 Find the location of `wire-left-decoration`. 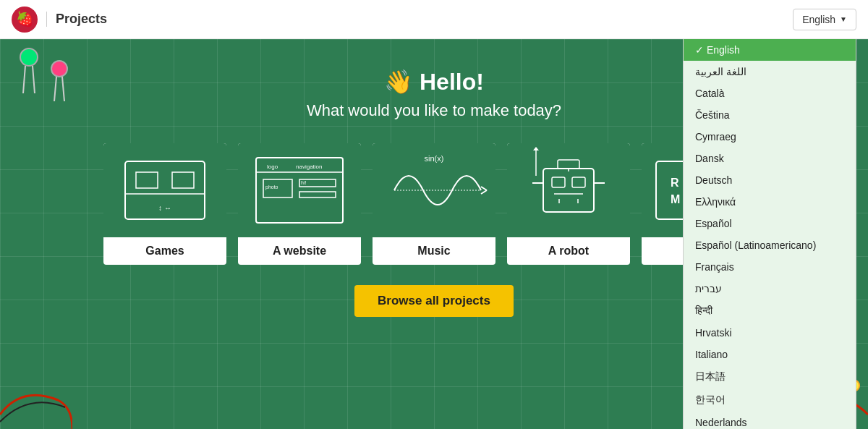

wire-left-decoration is located at coordinates (36, 400).